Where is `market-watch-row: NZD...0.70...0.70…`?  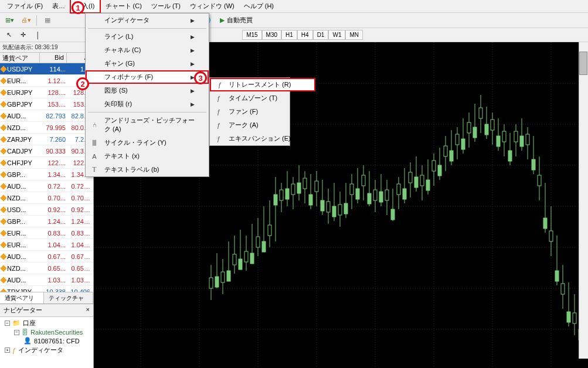 market-watch-row: NZD...0.70...0.70… is located at coordinates (47, 198).